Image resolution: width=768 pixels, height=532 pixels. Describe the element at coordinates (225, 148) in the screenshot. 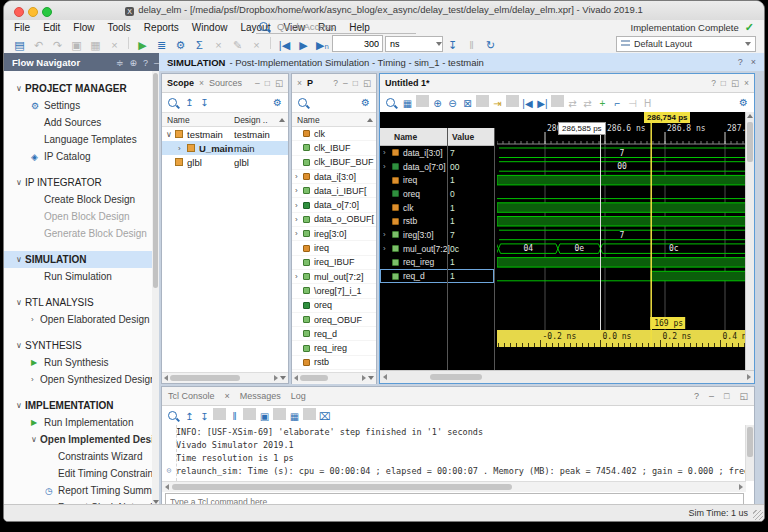

I see `scope-row: › U_main main` at that location.